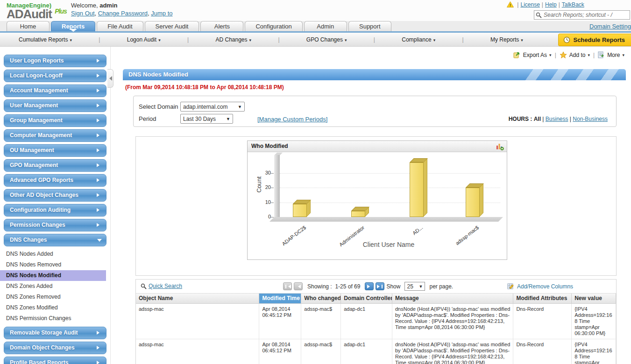 The height and width of the screenshot is (364, 631). I want to click on title-bar-stripes, so click(572, 75).